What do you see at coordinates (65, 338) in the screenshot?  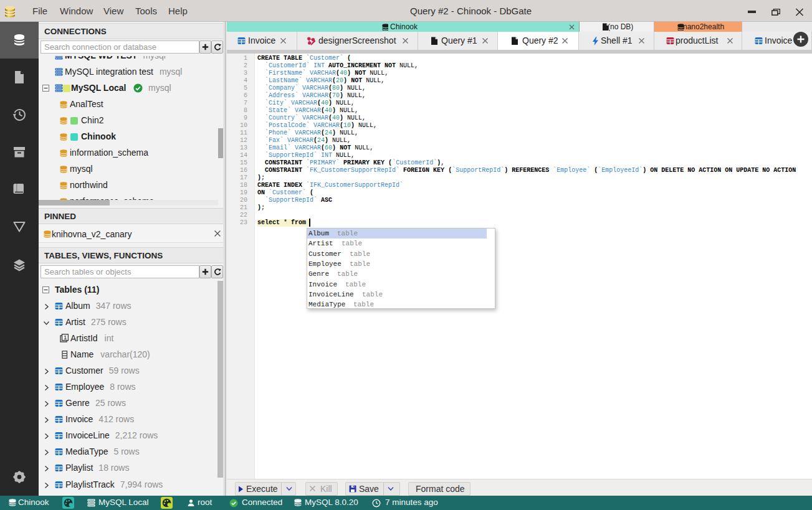 I see `svg-text: 1` at bounding box center [65, 338].